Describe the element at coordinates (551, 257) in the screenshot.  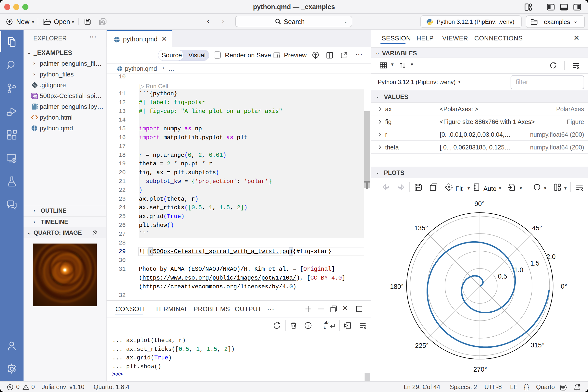
I see `svg-text: 2.0` at that location.